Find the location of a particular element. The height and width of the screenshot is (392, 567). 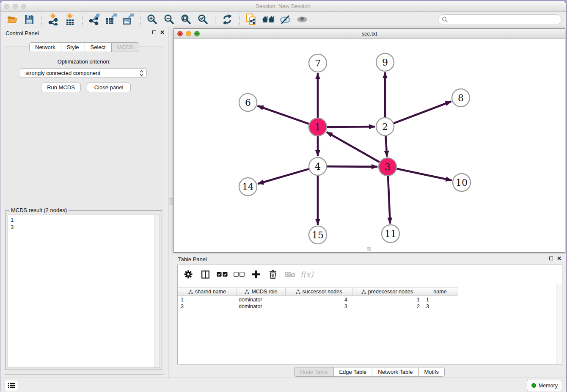

criterion-value: strongly connected component is located at coordinates (63, 73).